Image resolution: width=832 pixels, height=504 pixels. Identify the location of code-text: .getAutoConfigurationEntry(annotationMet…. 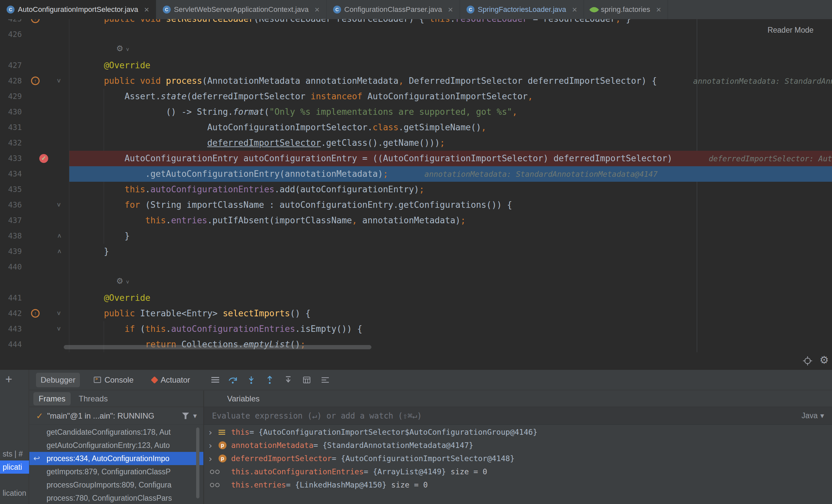
(363, 174).